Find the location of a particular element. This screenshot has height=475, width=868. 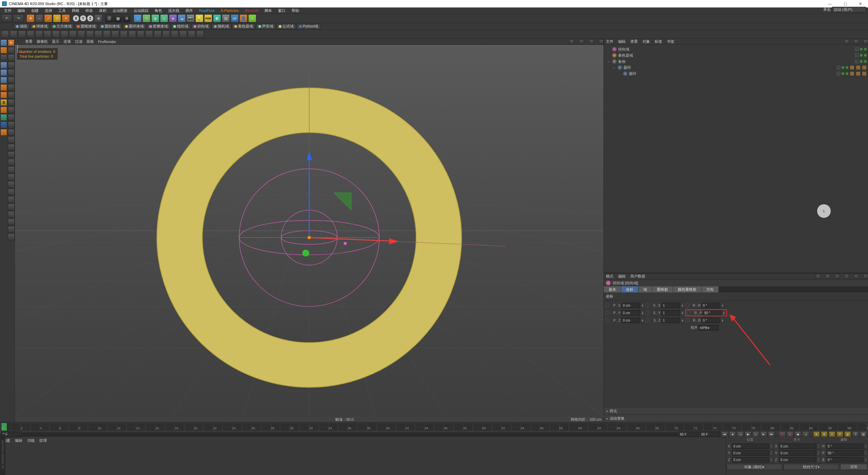

object-tree: 🦌 径向域✓着色器域✓–备份✓–圆环✓圆环✓ is located at coordinates (736, 159).